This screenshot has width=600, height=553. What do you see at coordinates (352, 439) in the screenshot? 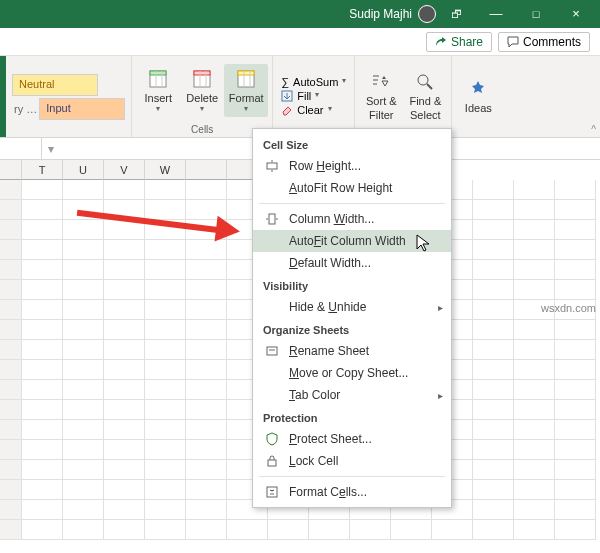
I see `menu-protect-sheet: Protect Sheet...` at bounding box center [352, 439].